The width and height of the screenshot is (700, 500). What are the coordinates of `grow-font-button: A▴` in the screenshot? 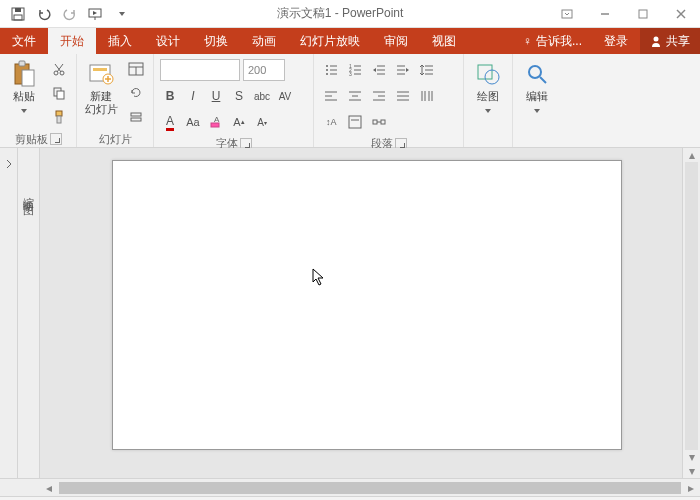 It's located at (239, 122).